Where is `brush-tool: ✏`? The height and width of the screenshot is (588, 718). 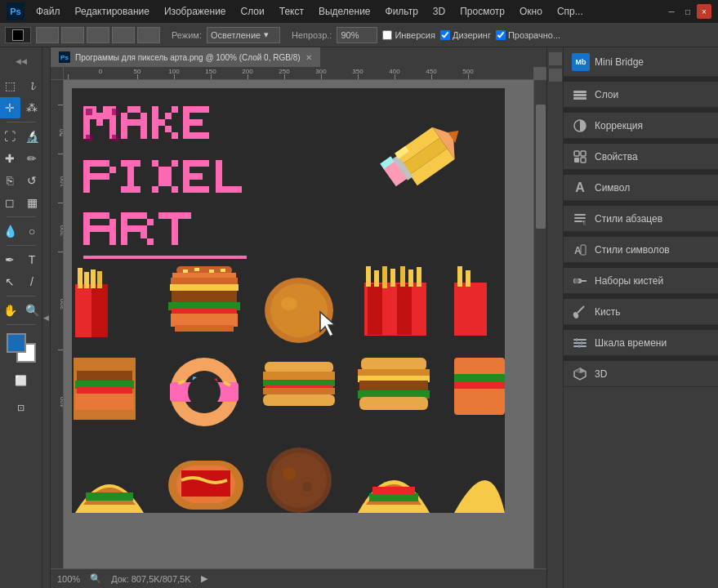
brush-tool: ✏ is located at coordinates (32, 158).